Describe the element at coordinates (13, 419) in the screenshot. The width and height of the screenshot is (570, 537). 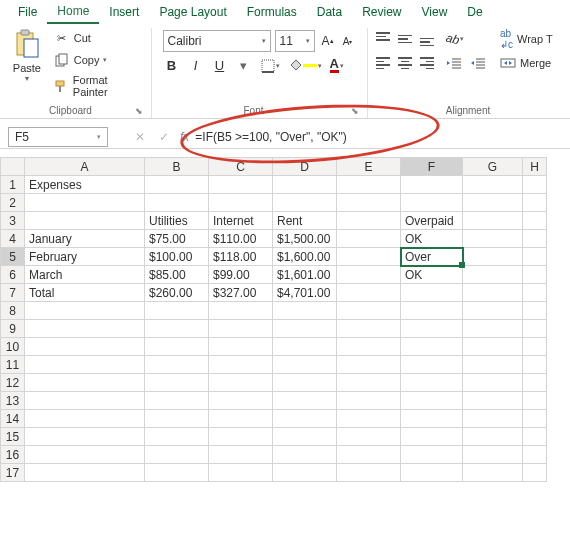
I see `row-header-14: 14` at that location.